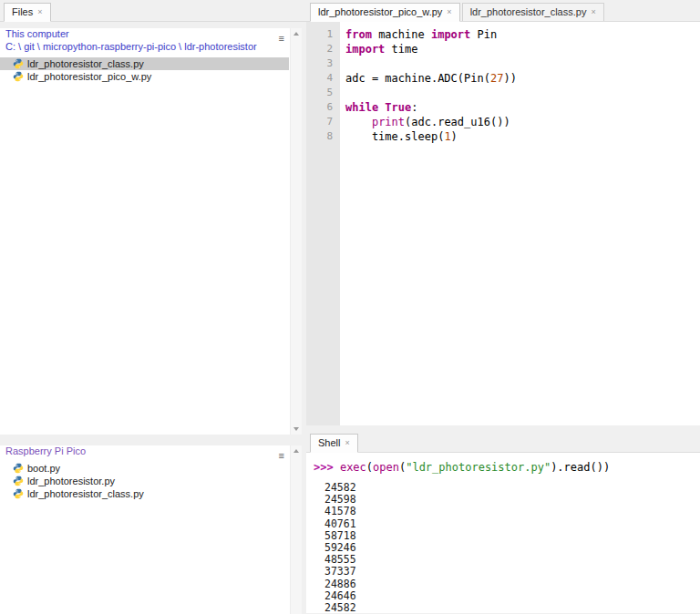 Image resolution: width=700 pixels, height=614 pixels. I want to click on code-line: while True:, so click(523, 107).